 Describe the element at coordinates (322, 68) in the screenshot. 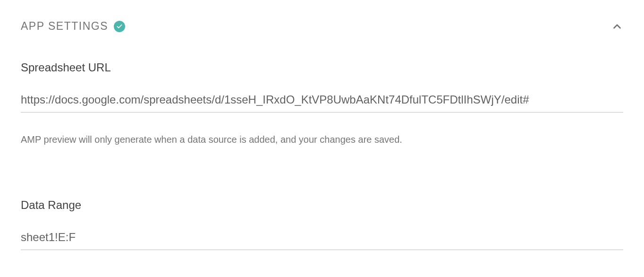

I see `spreadsheet-url-label: Spreadsheet URL` at that location.